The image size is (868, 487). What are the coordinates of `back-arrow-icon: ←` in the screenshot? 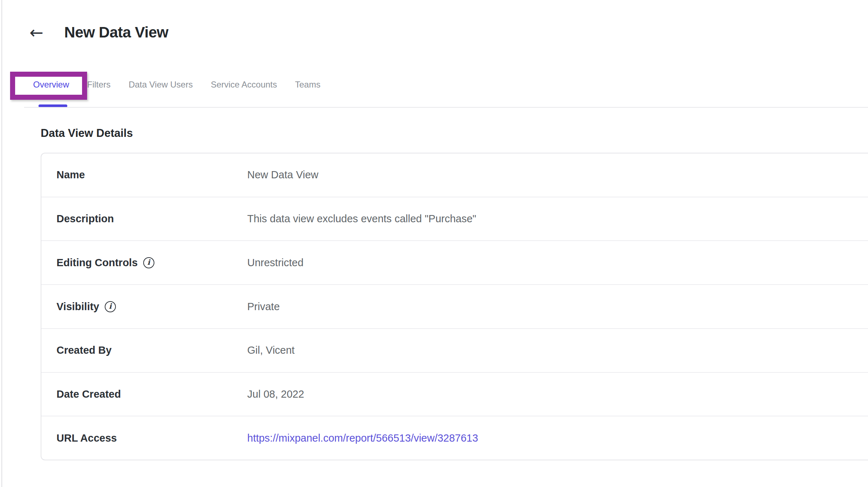 It's located at (37, 32).